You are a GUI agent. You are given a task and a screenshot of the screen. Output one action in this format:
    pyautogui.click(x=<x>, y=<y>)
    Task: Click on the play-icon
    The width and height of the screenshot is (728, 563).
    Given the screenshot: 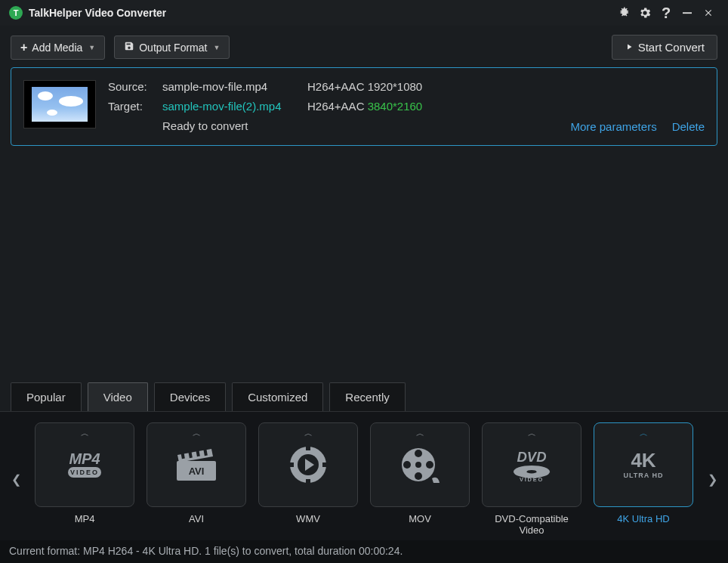 What is the action you would take?
    pyautogui.click(x=629, y=47)
    